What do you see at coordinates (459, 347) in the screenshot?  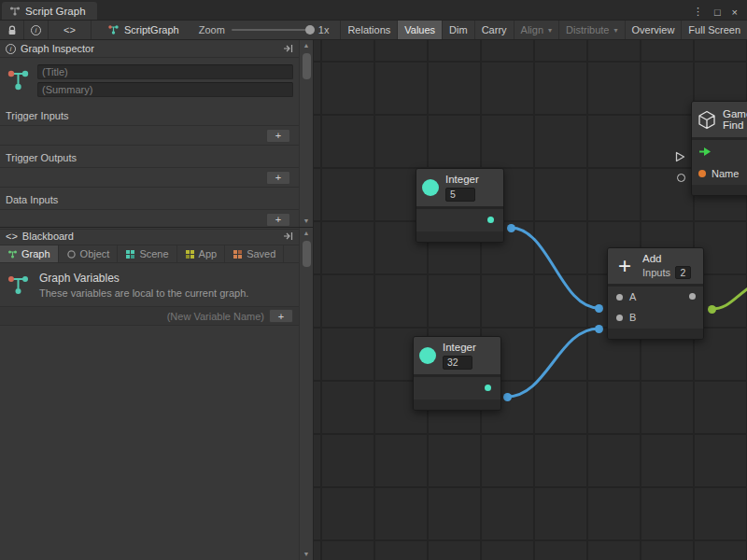 I see `node-title: Integer` at bounding box center [459, 347].